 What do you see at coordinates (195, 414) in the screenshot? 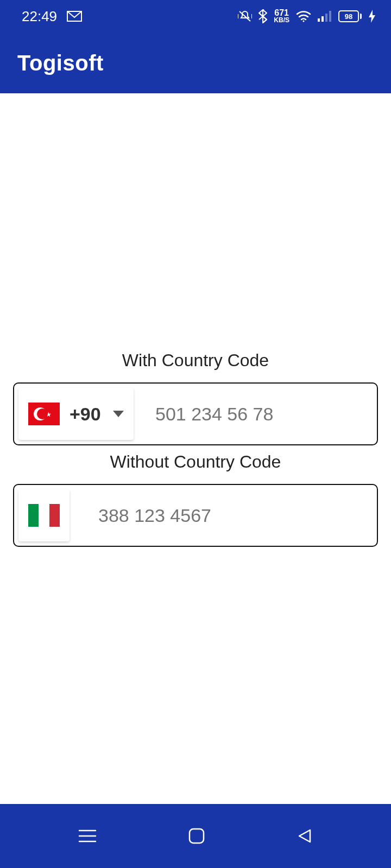
I see `phone-field-with-code: ★ +90` at bounding box center [195, 414].